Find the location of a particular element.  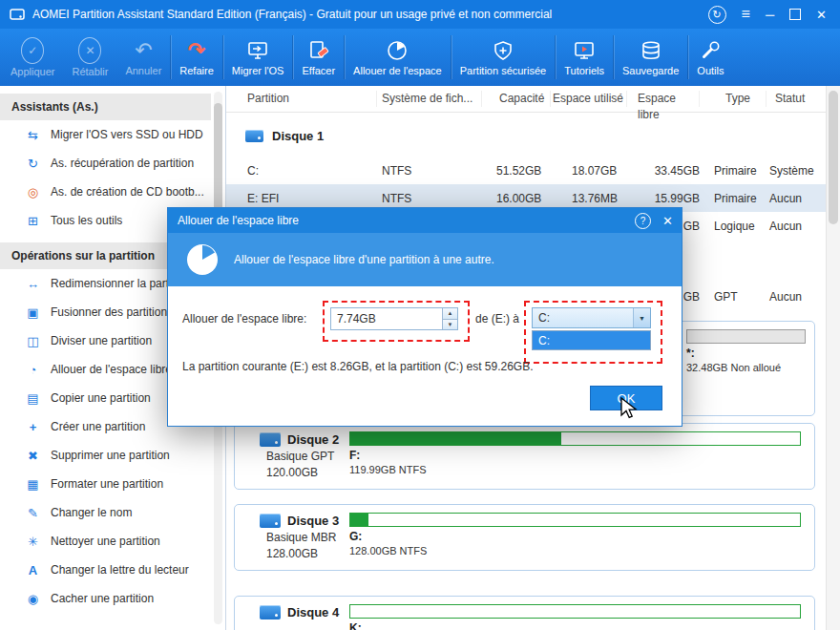

cross-glyph: ✕ is located at coordinates (90, 51).